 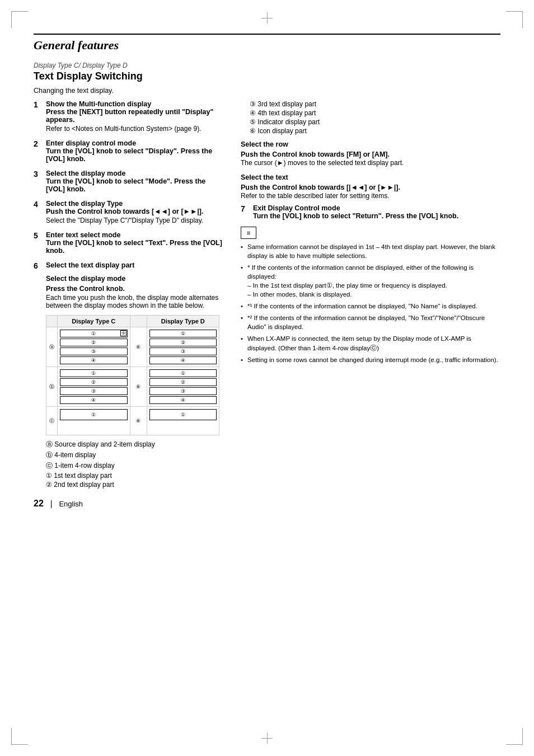 What do you see at coordinates (94, 387) in the screenshot?
I see `row-b-type-c: ① ② ③ ④` at bounding box center [94, 387].